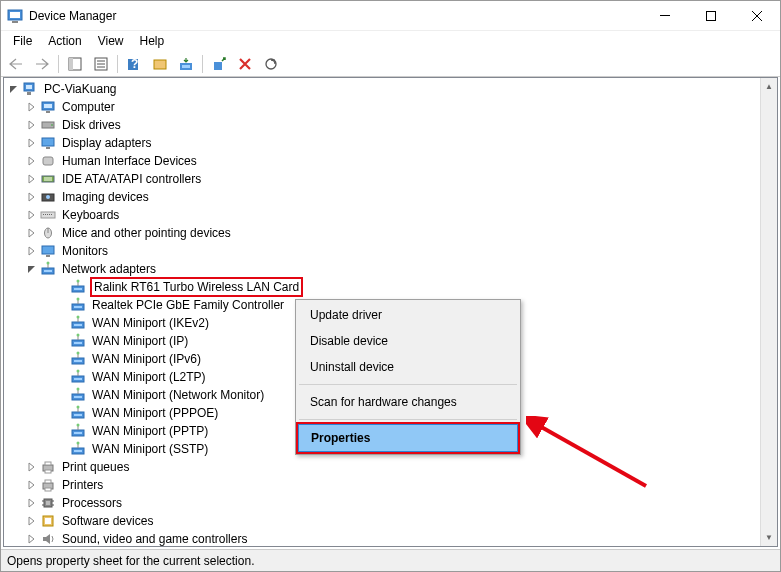 This screenshot has width=781, height=572. Describe the element at coordinates (757, 16) in the screenshot. I see `close-button` at that location.